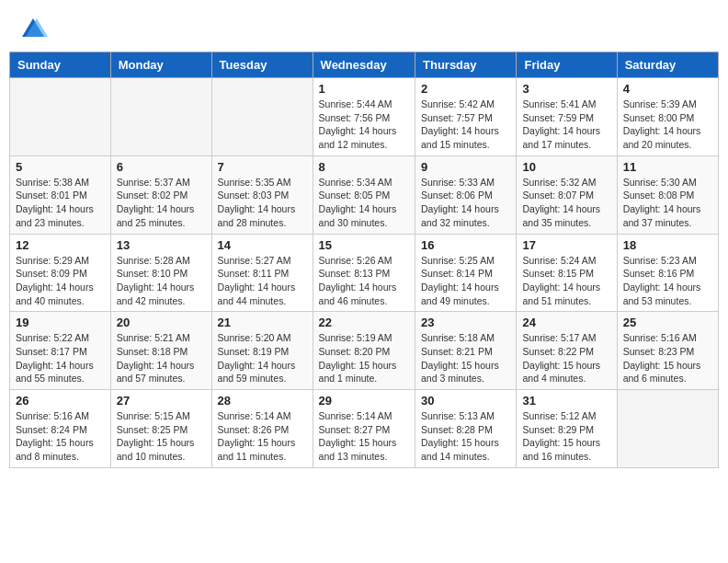 The width and height of the screenshot is (728, 563). Describe the element at coordinates (364, 88) in the screenshot. I see `day-number: 1` at that location.